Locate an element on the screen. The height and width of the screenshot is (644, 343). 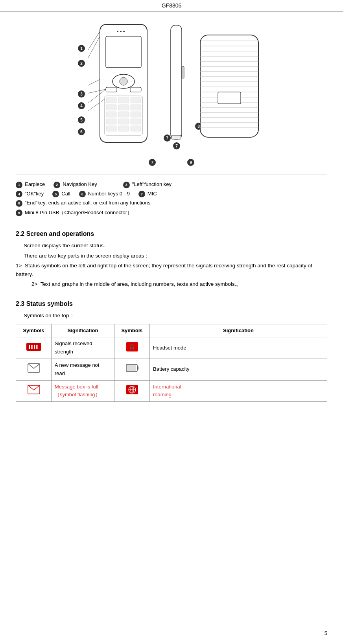
table-row-2: A new message not read Battery capacity is located at coordinates (172, 370).